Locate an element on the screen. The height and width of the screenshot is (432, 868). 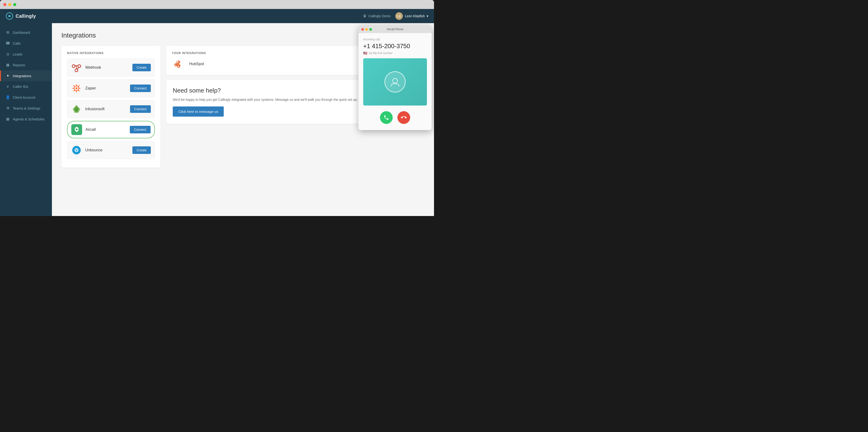
teams-settings-icon: ⚙ is located at coordinates (8, 108).